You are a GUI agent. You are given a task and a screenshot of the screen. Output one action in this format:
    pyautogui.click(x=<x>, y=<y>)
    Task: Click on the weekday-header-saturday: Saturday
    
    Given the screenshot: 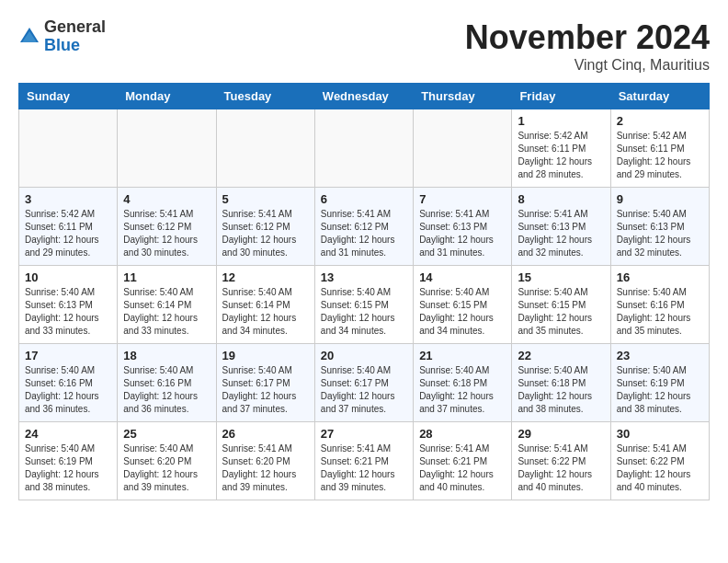 What is the action you would take?
    pyautogui.click(x=660, y=97)
    